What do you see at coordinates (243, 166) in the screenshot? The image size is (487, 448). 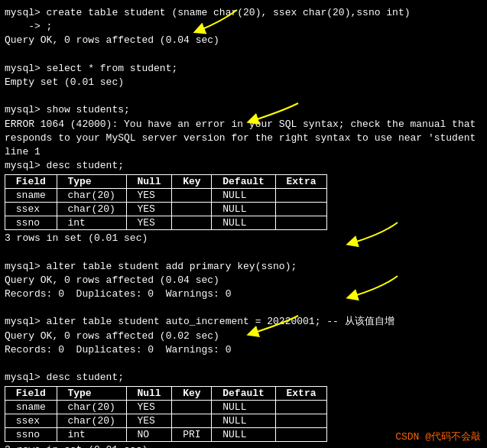 I see `cmd-desc-1: mysql> desc student;` at bounding box center [243, 166].